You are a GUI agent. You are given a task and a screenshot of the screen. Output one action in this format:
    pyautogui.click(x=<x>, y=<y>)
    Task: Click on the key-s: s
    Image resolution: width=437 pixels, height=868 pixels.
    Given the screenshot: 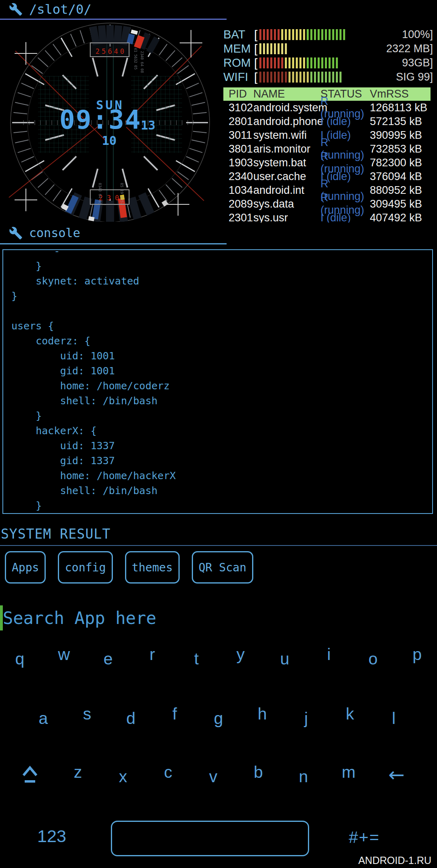 What is the action you would take?
    pyautogui.click(x=87, y=714)
    